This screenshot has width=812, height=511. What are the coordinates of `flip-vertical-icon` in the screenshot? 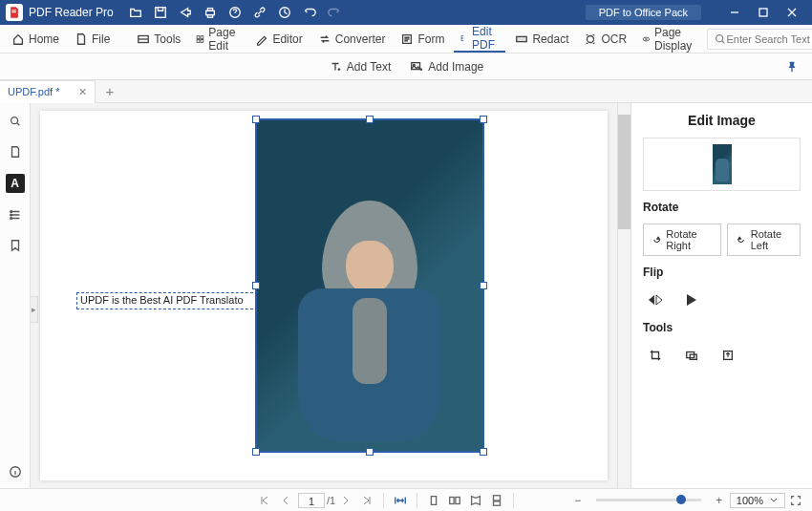 It's located at (692, 300).